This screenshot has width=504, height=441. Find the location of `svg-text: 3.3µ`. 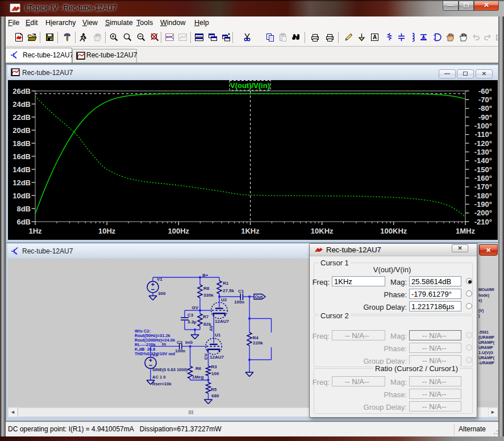

svg-text: 3.3µ is located at coordinates (192, 322).